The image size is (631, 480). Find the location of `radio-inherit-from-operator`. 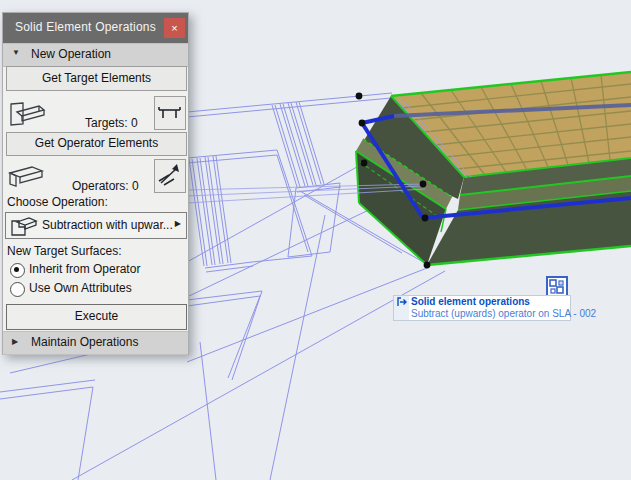

radio-inherit-from-operator is located at coordinates (18, 270).